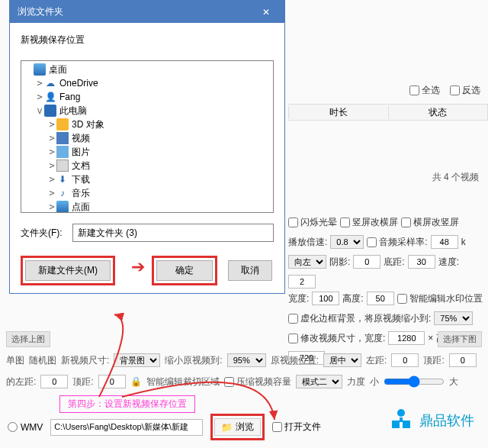  What do you see at coordinates (40, 12) in the screenshot?
I see `dialog-title: 浏览文件夹` at bounding box center [40, 12].